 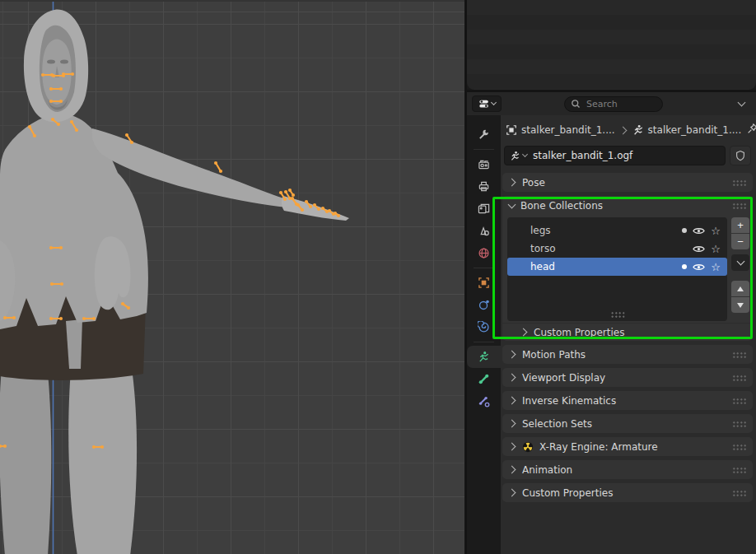 I want to click on bone-collections-list: legs ☆, so click(x=618, y=269).